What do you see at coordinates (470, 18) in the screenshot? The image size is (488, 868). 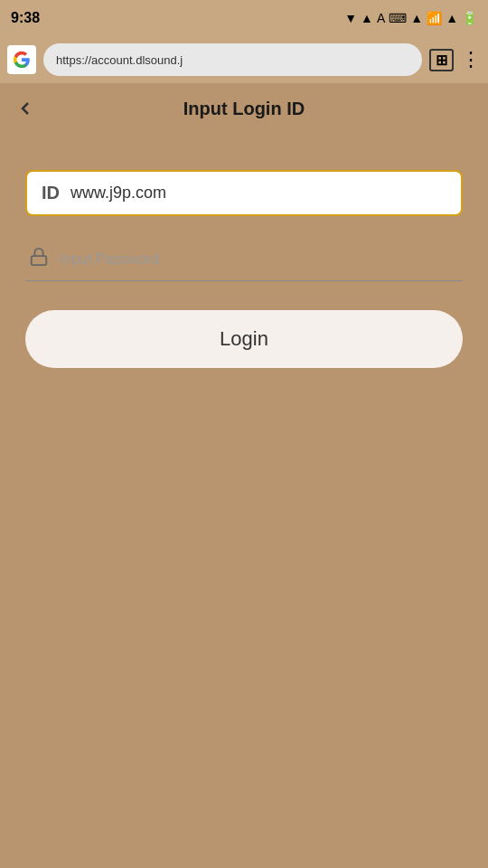 I see `battery-icon: 🔋` at bounding box center [470, 18].